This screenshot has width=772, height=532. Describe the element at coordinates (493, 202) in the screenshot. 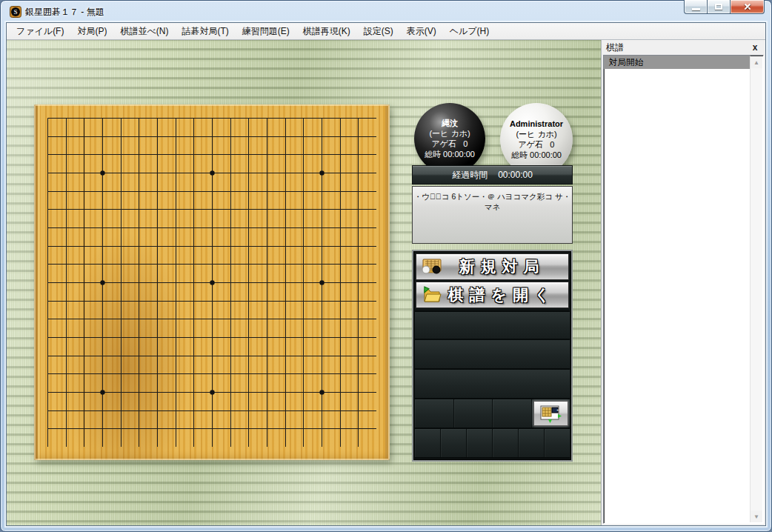

I see `message-text: ・ウ・ﾟコ 6トソー・＠ ハヨコマク彩コ サ・マネ` at that location.